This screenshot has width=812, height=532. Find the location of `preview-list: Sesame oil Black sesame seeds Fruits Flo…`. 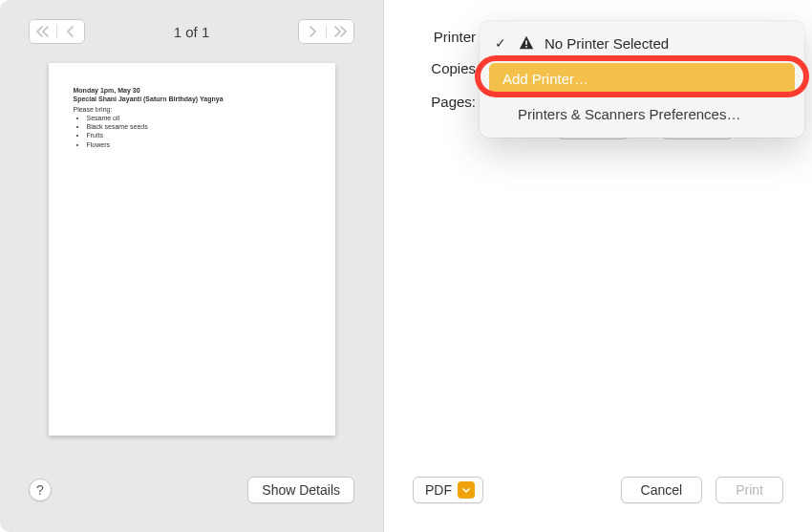

preview-list: Sesame oil Black sesame seeds Fruits Flo… is located at coordinates (192, 131).